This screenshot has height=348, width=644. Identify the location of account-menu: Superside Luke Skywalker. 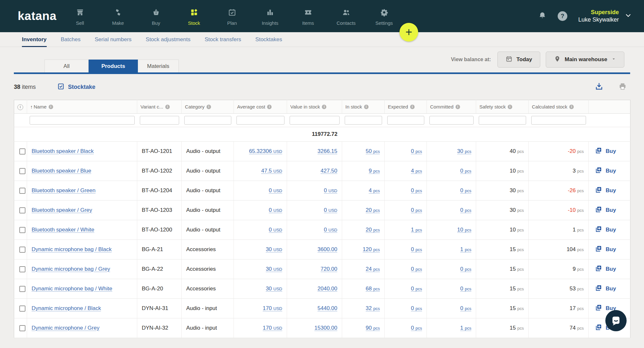
(605, 16).